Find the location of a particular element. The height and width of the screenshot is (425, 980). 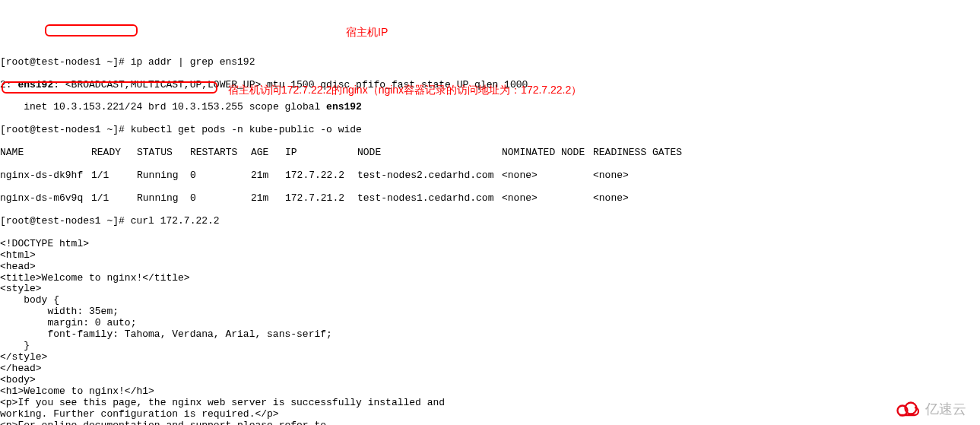

watermark-text: 亿速云 is located at coordinates (946, 409).